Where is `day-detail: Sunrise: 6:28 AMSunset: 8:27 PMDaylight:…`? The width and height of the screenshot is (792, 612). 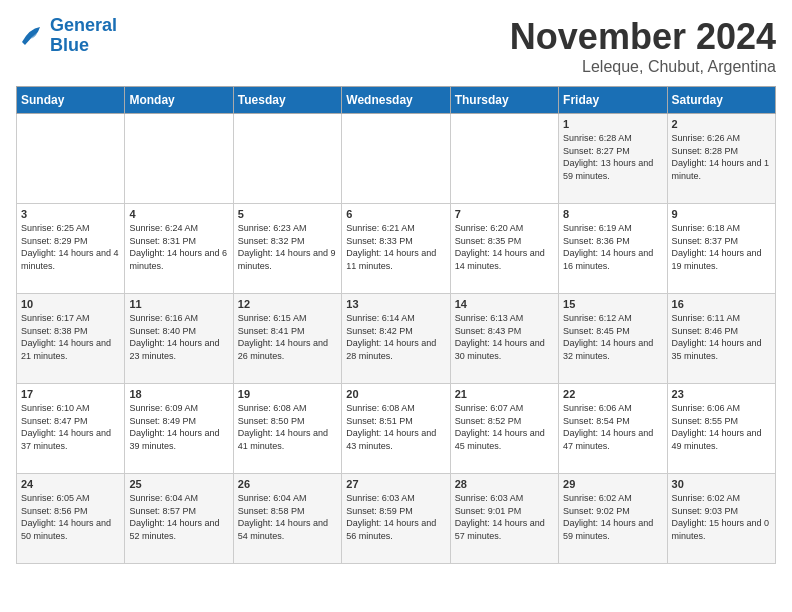 day-detail: Sunrise: 6:28 AMSunset: 8:27 PMDaylight:… is located at coordinates (612, 157).